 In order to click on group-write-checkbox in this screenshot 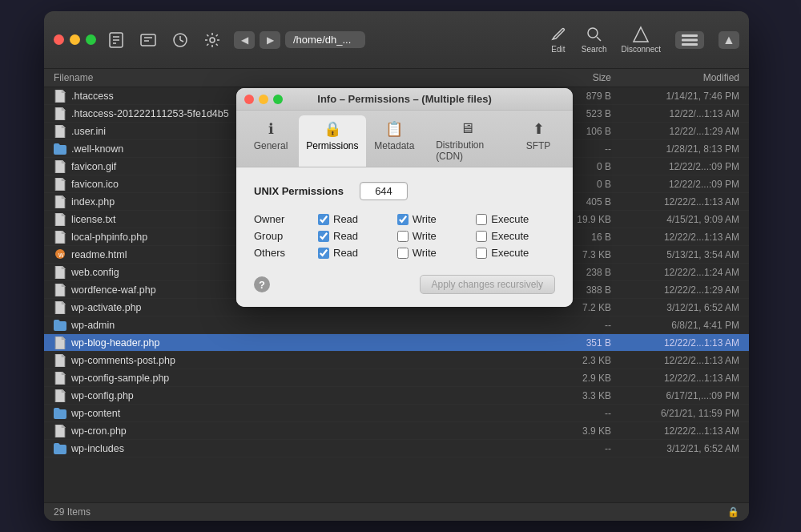, I will do `click(403, 236)`.